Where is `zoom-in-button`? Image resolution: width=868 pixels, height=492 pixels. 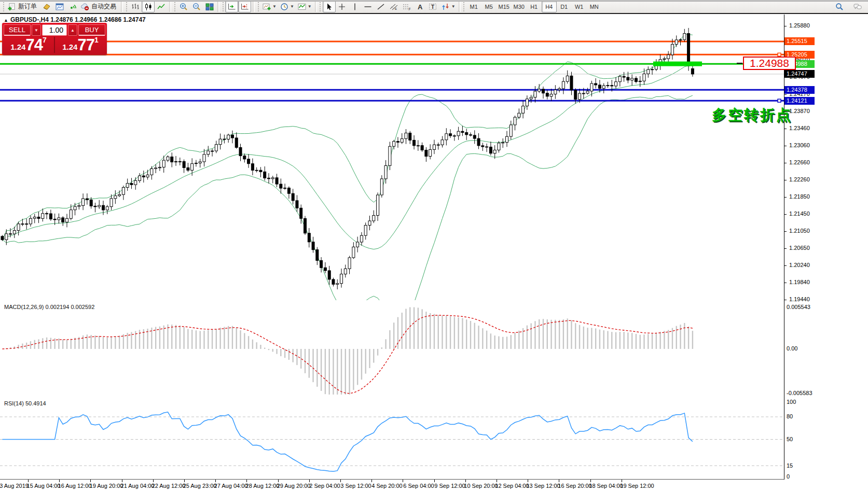 zoom-in-button is located at coordinates (184, 6).